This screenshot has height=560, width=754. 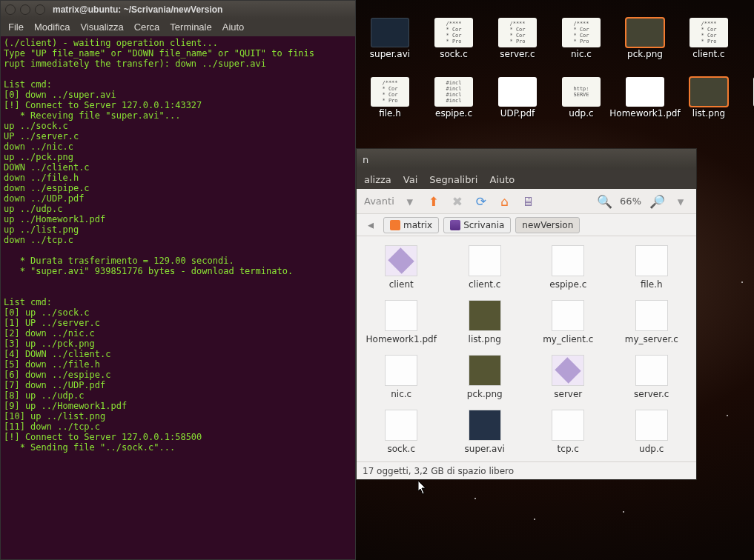 What do you see at coordinates (529, 201) in the screenshot?
I see `computer-icon: 🖥` at bounding box center [529, 201].